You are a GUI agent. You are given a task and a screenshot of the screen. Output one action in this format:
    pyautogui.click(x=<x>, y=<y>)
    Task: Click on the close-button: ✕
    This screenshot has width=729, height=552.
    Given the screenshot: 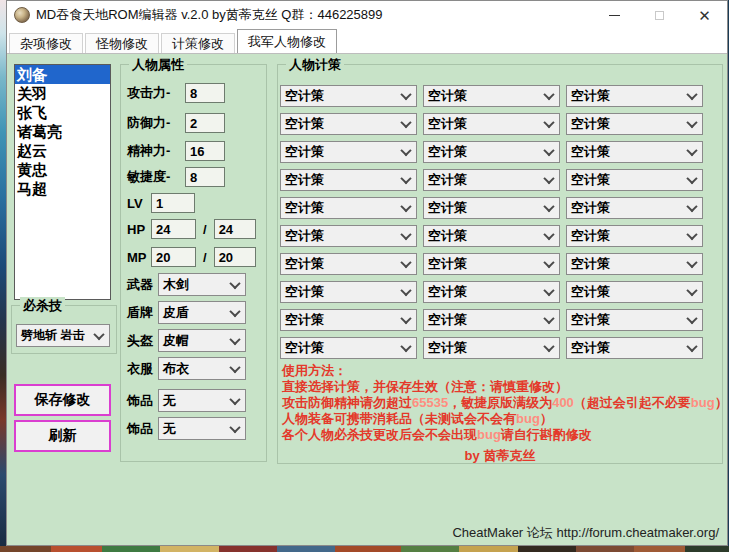 What is the action you would take?
    pyautogui.click(x=704, y=15)
    